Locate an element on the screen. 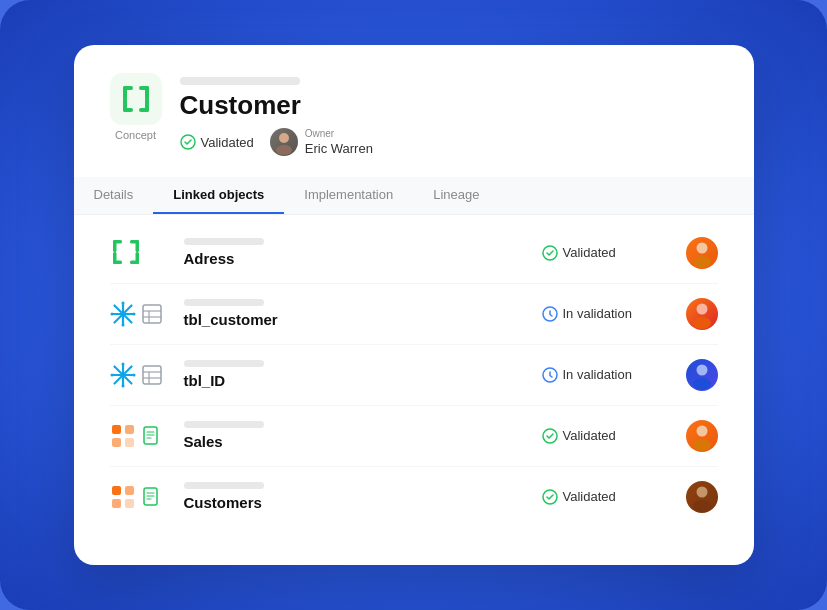  item-name: Customers is located at coordinates (356, 502).